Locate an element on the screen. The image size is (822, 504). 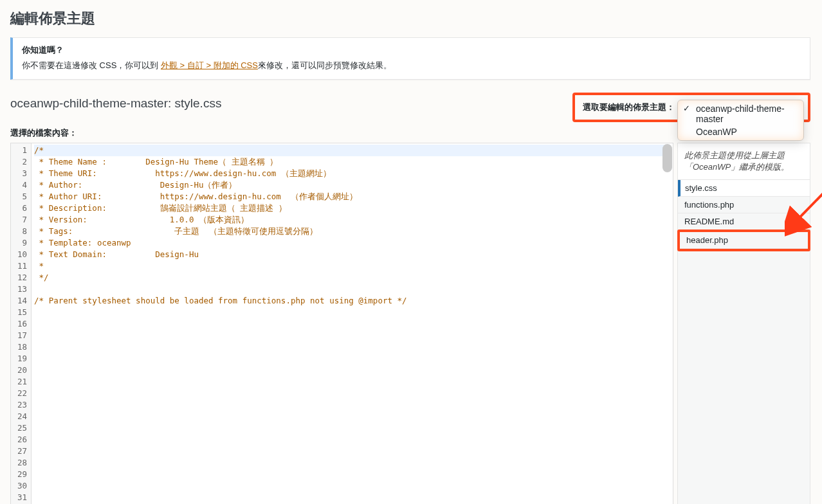
theme-option: ✓oceanwp-child-theme-master is located at coordinates (741, 114).